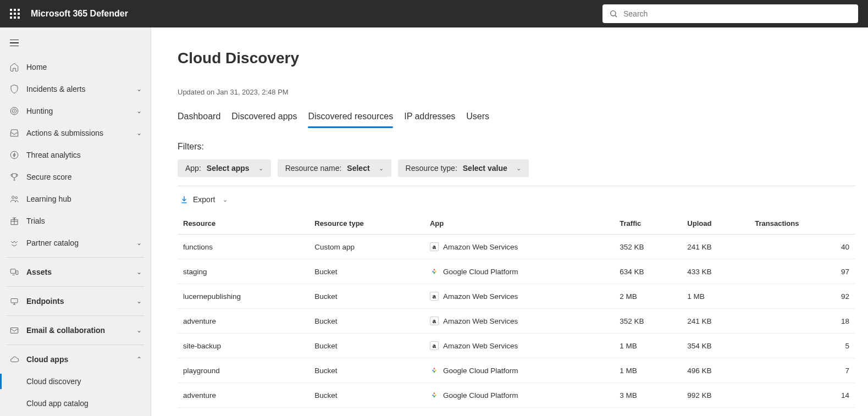 The image size is (868, 416). What do you see at coordinates (75, 199) in the screenshot?
I see `sidebar-item-learning: Learning hub` at bounding box center [75, 199].